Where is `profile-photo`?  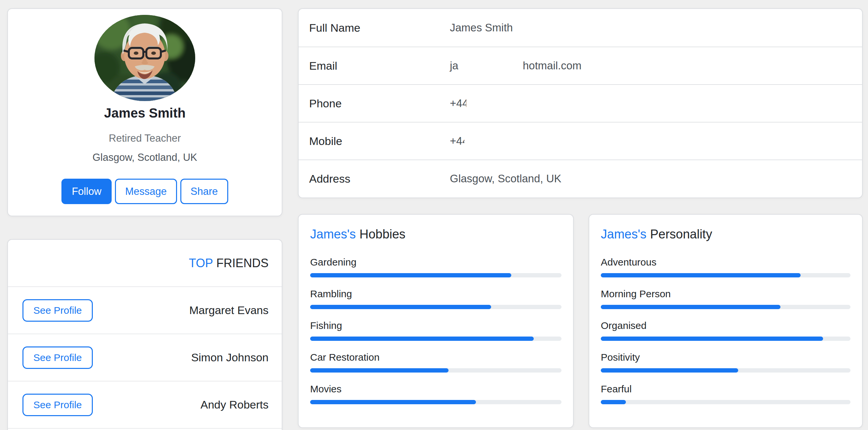
profile-photo is located at coordinates (145, 58).